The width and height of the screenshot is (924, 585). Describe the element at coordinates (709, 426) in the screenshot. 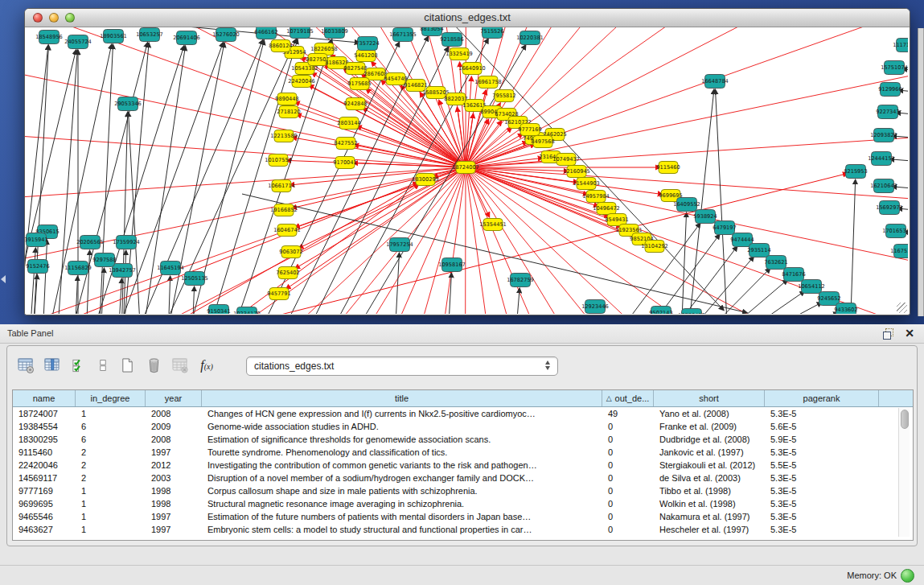

I see `cell: Franke et al. (2009)` at that location.